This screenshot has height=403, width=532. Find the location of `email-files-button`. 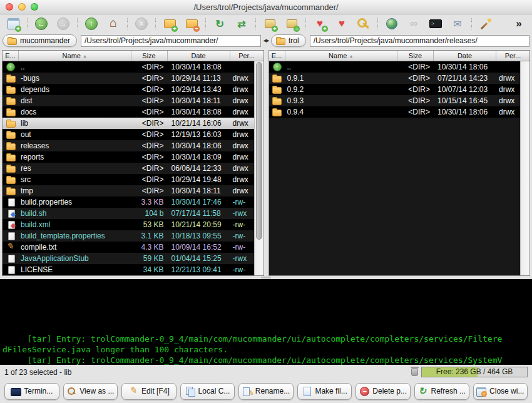

email-files-button is located at coordinates (458, 24).